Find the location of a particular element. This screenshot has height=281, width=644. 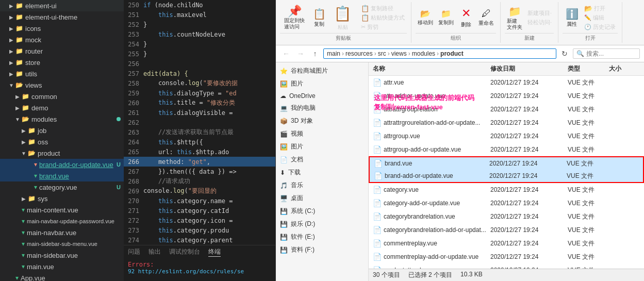

sidebar-item-demo: ▶ 📁 demo is located at coordinates (62, 108).